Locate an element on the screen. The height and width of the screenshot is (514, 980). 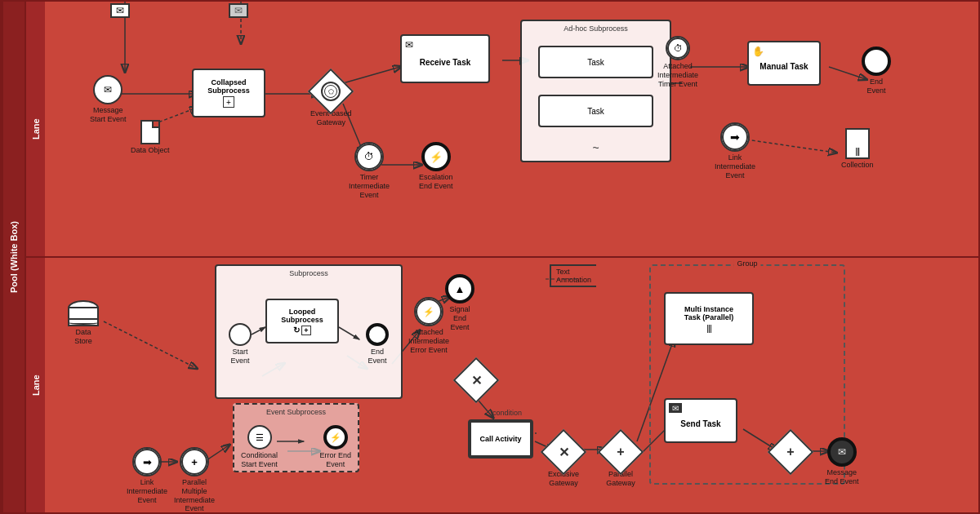
parallel-gateway: + ParallelGateway is located at coordinates (621, 462).